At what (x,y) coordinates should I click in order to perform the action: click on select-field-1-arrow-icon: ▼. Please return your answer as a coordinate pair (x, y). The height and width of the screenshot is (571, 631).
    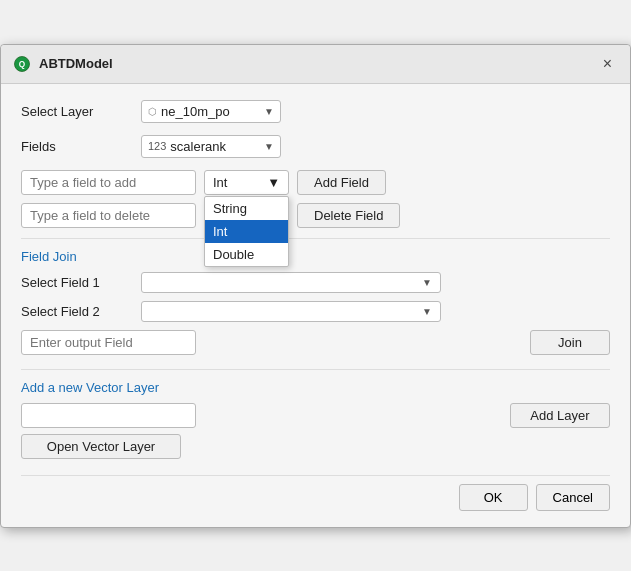
    Looking at the image, I should click on (427, 282).